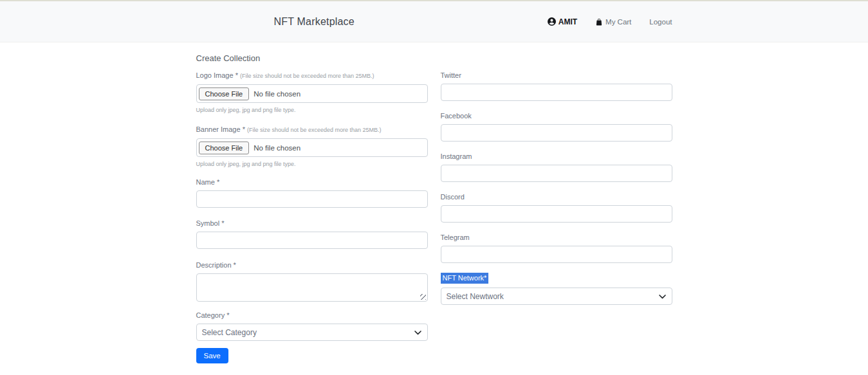 This screenshot has height=375, width=868. Describe the element at coordinates (277, 94) in the screenshot. I see `logo-file-status: No file chosen` at that location.